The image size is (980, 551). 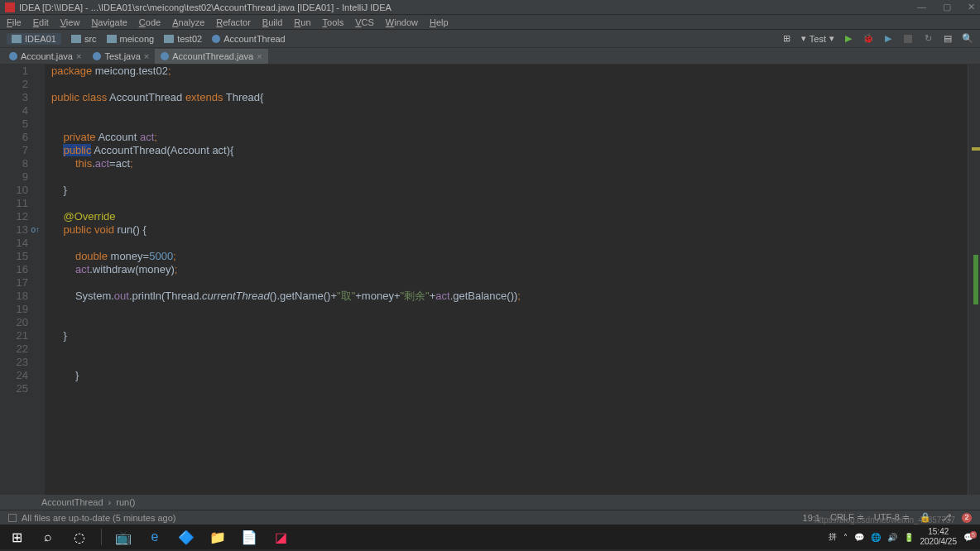 What do you see at coordinates (302, 22) in the screenshot?
I see `menu-run: Run` at bounding box center [302, 22].